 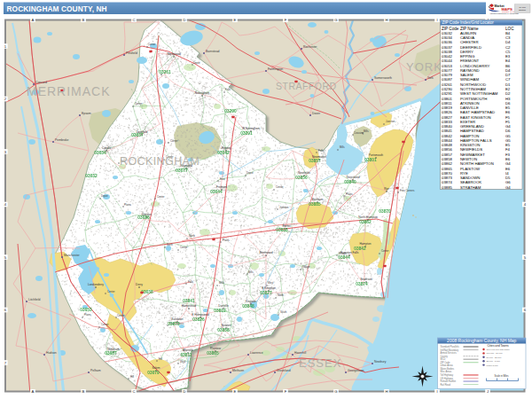 What do you see at coordinates (315, 204) in the screenshot?
I see `svg-text: 03885` at bounding box center [315, 204].